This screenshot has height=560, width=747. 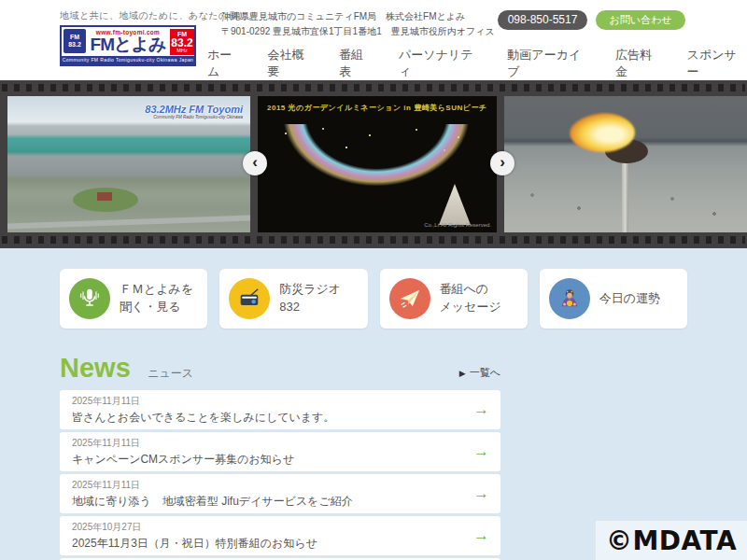 What do you see at coordinates (310, 299) in the screenshot?
I see `quick-link-label: 防災ラジオ 832` at bounding box center [310, 299].